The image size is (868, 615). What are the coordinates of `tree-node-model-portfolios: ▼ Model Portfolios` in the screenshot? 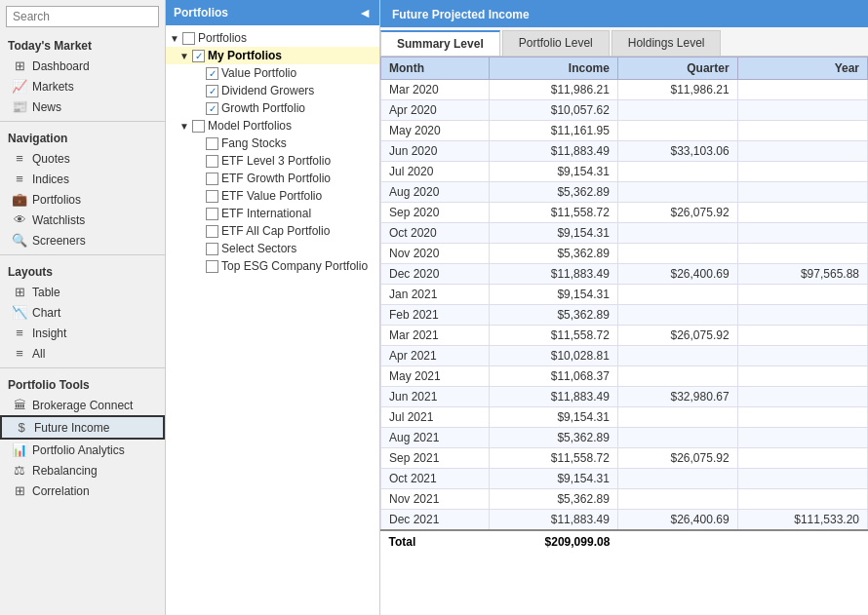 It's located at (273, 126).